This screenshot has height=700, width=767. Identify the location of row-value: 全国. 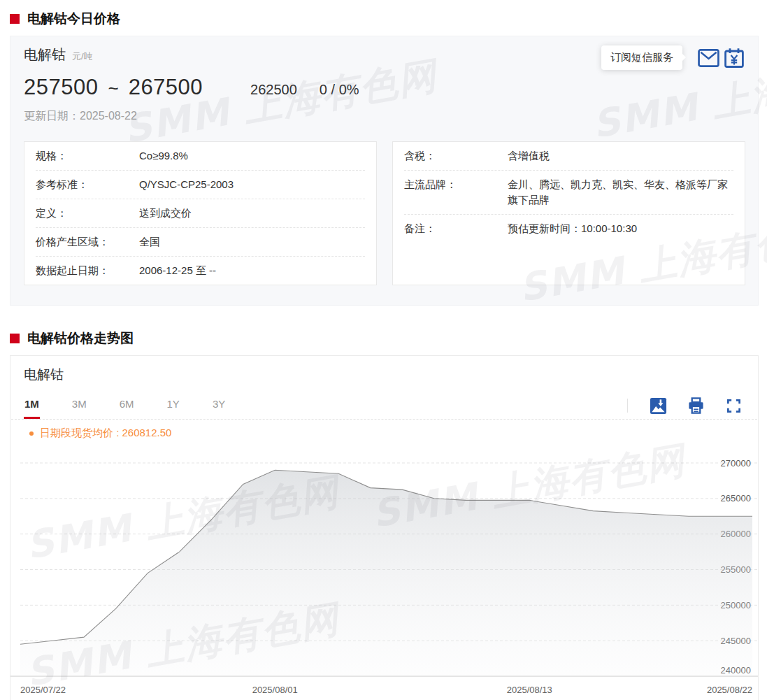
(252, 242).